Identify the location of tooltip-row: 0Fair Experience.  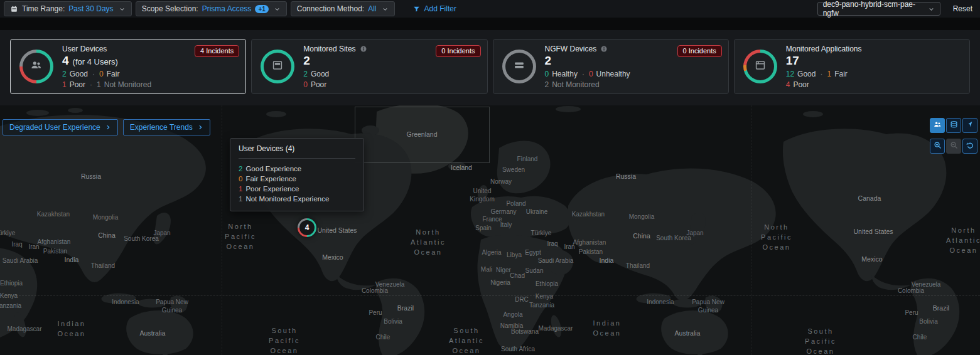
(297, 179).